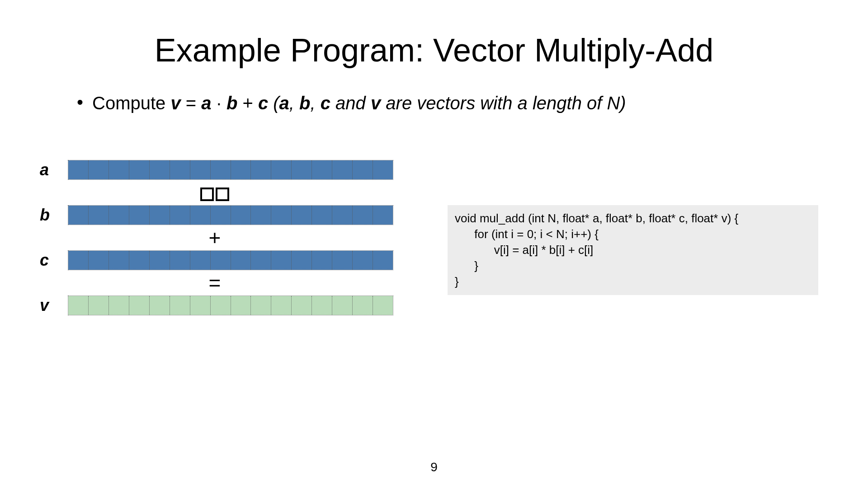 The image size is (868, 488). I want to click on vector-row-v: v, so click(222, 305).